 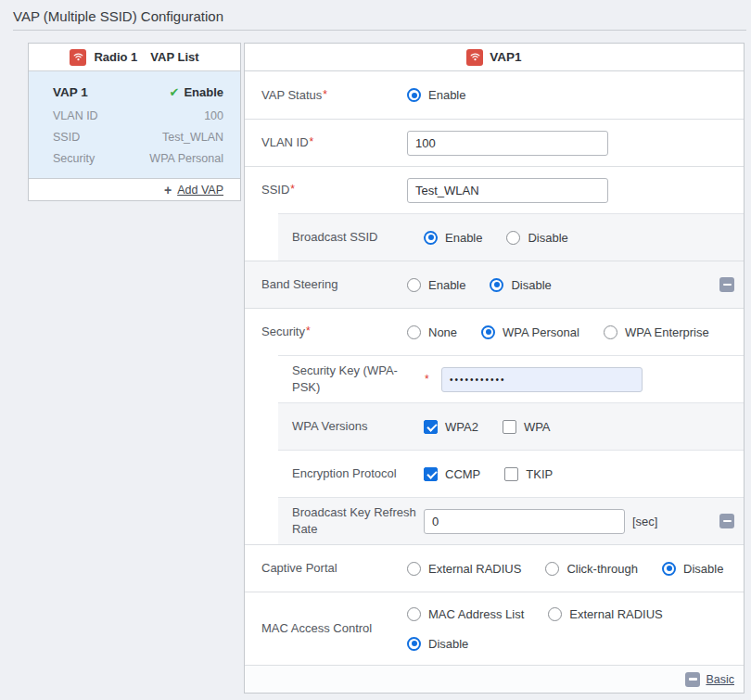 I want to click on vap-list-panel: Radio 1 VAP List VAP 1 ✔ Enable VLAN ID …, so click(x=134, y=122).